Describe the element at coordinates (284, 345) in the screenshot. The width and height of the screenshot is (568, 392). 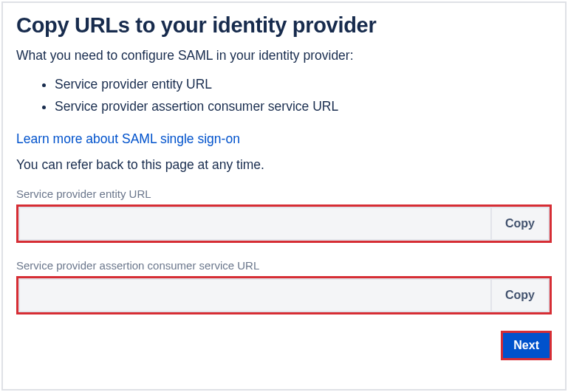
I see `action-bar: Next` at that location.